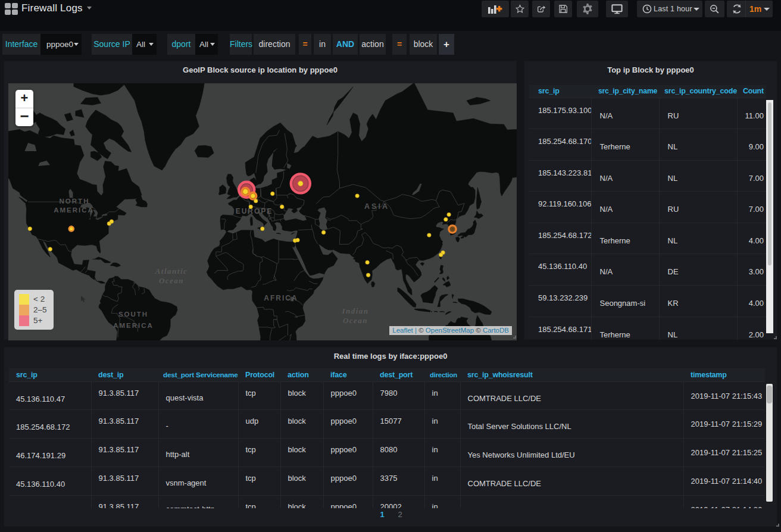 This screenshot has width=781, height=532. Describe the element at coordinates (133, 314) in the screenshot. I see `svg-text: SOUTH` at that location.